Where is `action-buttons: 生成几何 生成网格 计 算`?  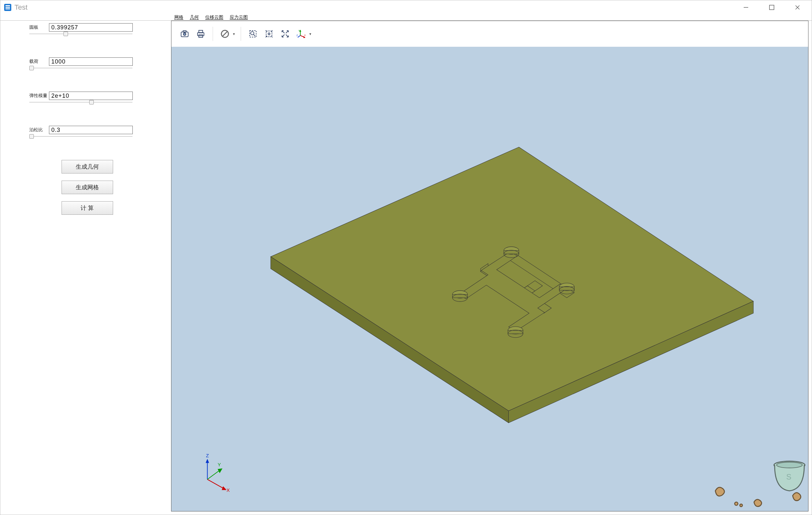 action-buttons: 生成几何 生成网格 计 算 is located at coordinates (87, 187).